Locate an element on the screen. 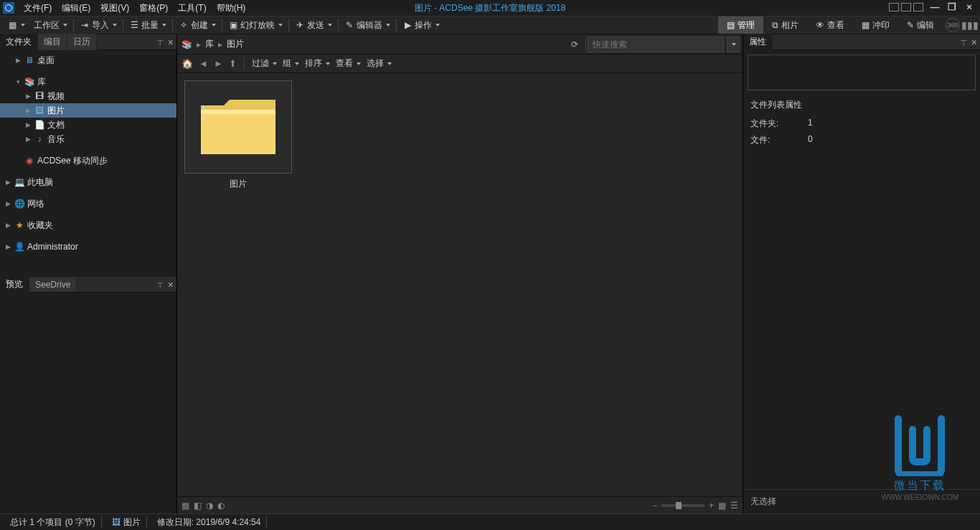 This screenshot has height=530, width=980. watermark: 微当下载 WWW.WEIDOWN.COM is located at coordinates (920, 456).